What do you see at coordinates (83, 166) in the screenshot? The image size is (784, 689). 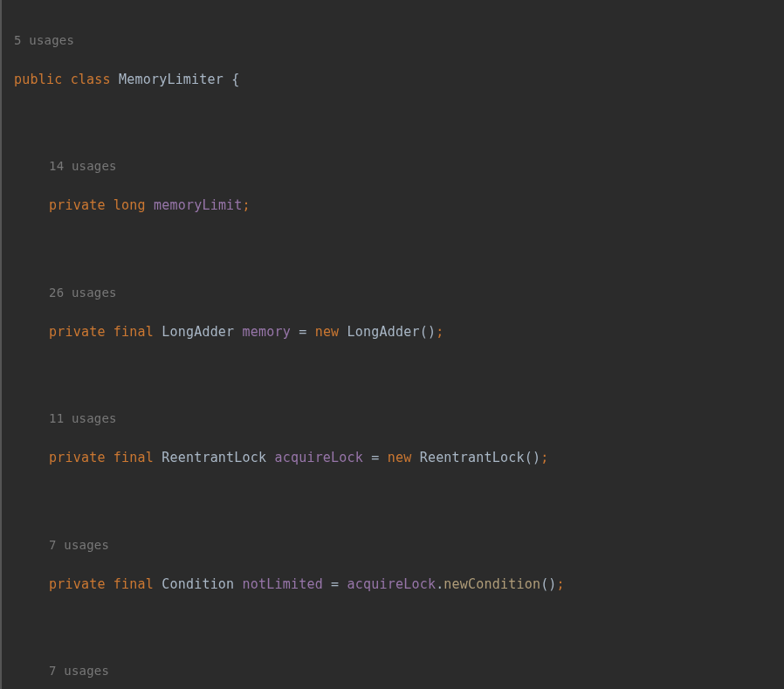 I see `usages-text: 14 usages` at bounding box center [83, 166].